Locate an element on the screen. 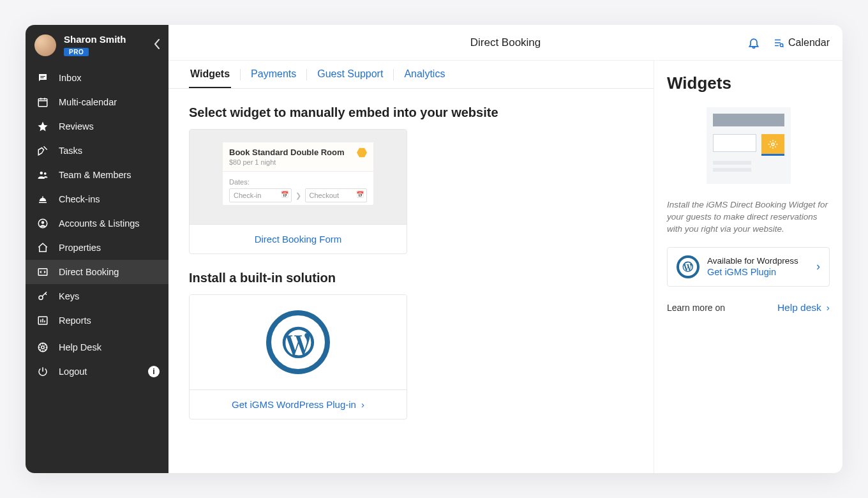 The height and width of the screenshot is (498, 868). wp-available-label: Available for Wordpress is located at coordinates (758, 260).